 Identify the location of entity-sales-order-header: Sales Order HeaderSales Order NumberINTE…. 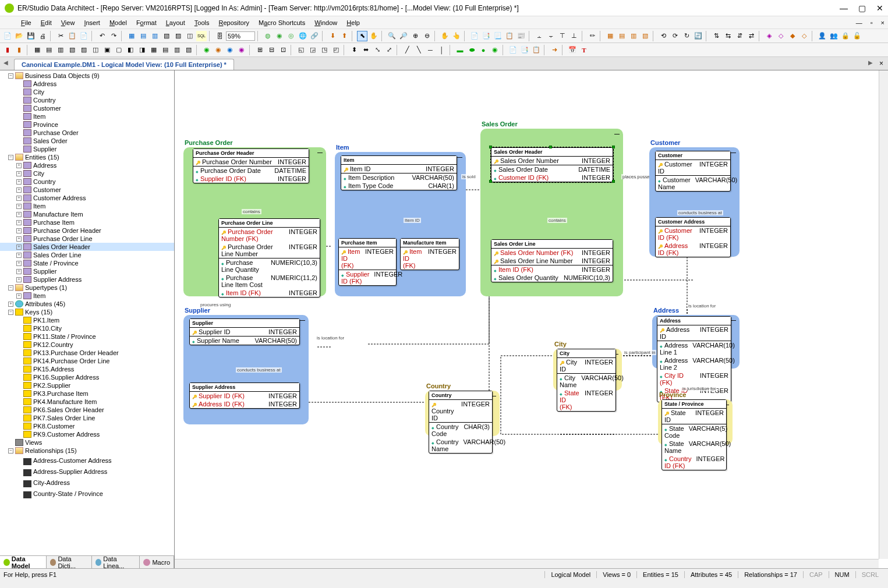
(552, 165).